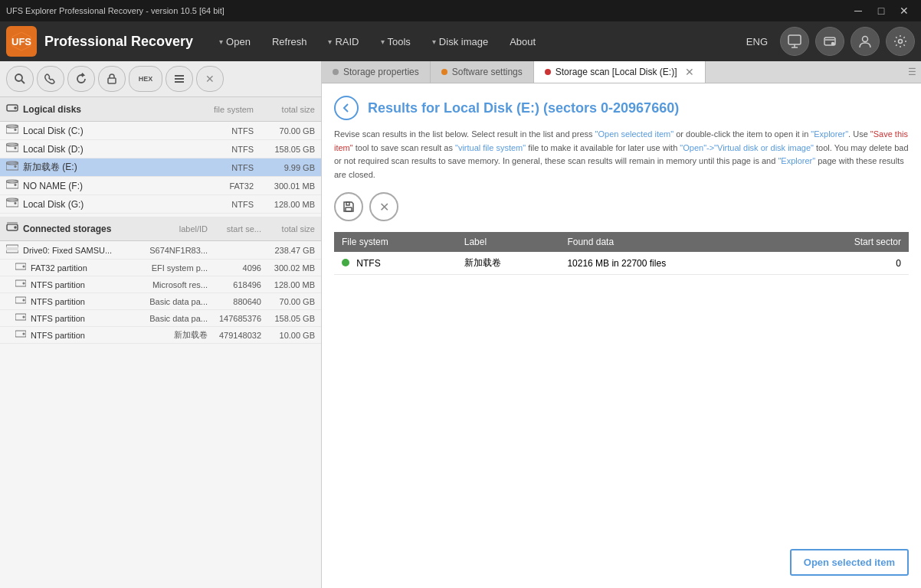  What do you see at coordinates (384, 207) in the screenshot?
I see `cancel-action-button: ✕` at bounding box center [384, 207].